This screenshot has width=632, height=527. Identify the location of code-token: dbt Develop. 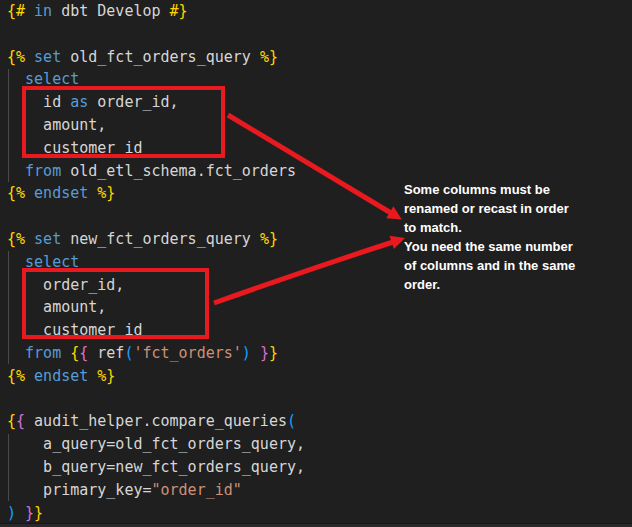
(110, 11).